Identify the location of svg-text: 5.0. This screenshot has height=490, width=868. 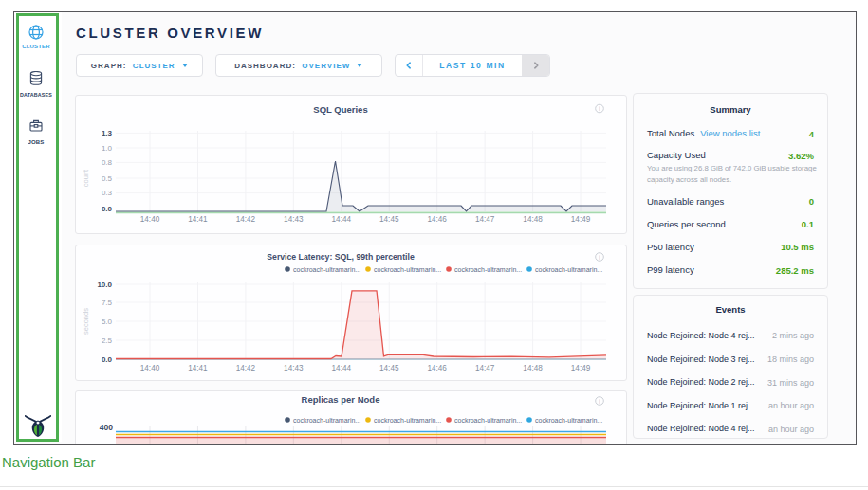
(107, 322).